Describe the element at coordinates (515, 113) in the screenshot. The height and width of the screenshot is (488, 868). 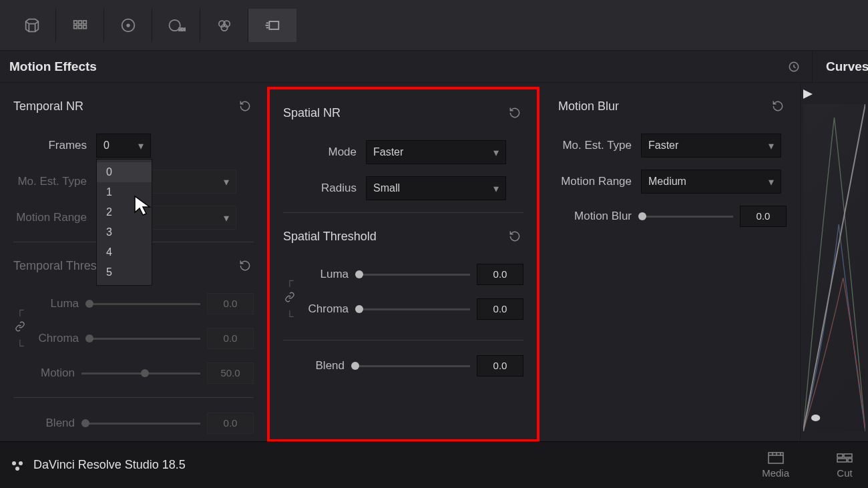
I see `spatial-nr-reset-icon` at that location.